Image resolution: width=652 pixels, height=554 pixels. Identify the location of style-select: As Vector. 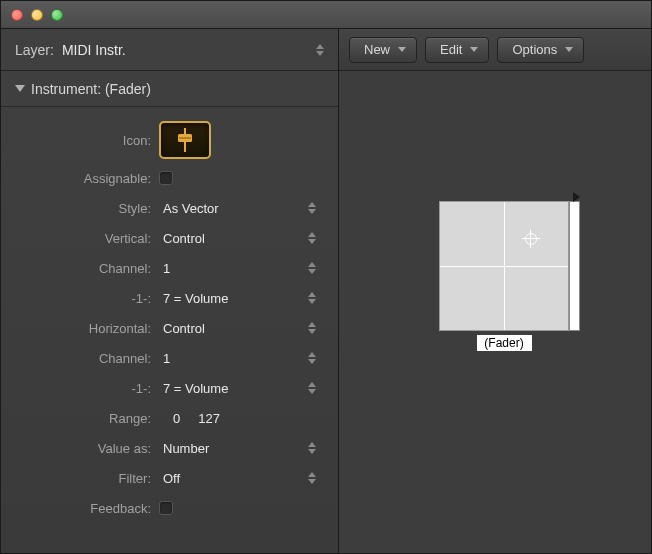
(248, 208).